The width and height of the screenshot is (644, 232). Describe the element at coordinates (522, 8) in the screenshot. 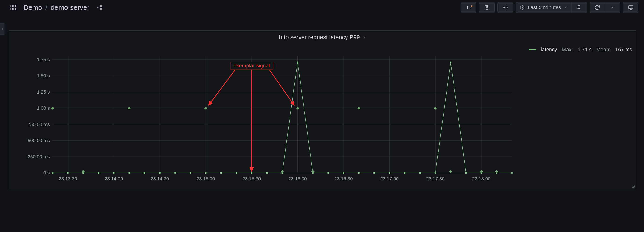

I see `clock-icon` at that location.